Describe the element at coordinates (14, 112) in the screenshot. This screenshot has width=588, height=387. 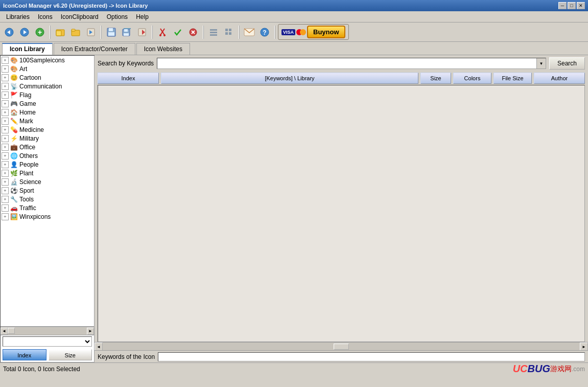
I see `tree-icon-home: 🏠` at that location.